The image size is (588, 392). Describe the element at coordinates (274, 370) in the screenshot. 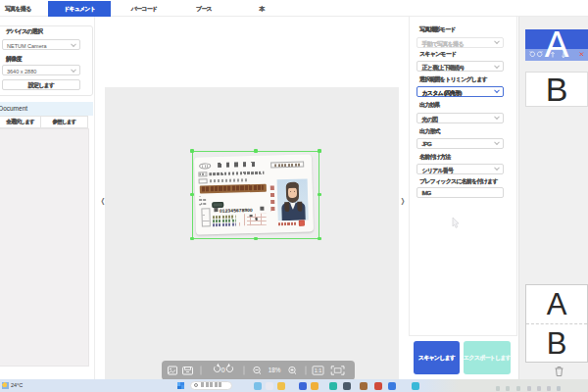

I see `svg-text: 18%` at that location.